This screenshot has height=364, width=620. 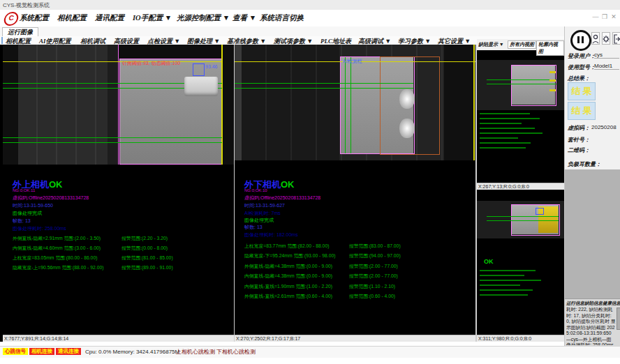 I want to click on alarm-range: 报警范围:(2.20 - 3.20), so click(x=145, y=238).